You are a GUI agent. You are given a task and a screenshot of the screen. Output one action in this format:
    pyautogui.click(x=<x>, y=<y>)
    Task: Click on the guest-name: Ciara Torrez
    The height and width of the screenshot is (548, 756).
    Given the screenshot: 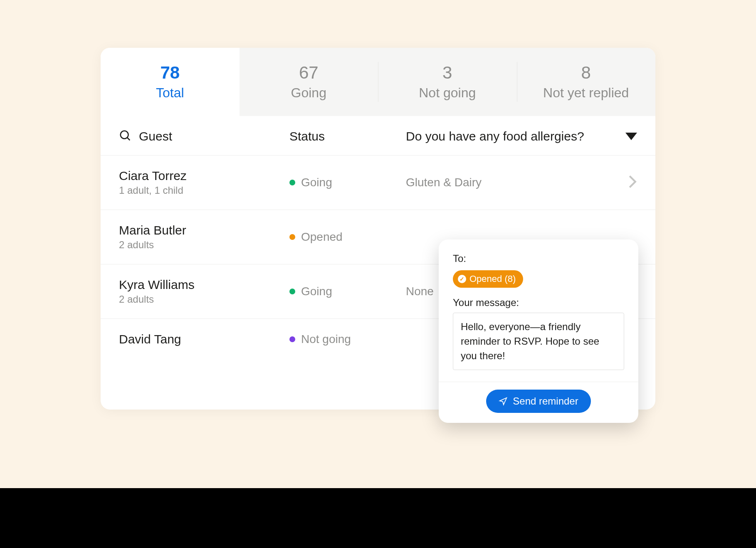 What is the action you would take?
    pyautogui.click(x=204, y=176)
    